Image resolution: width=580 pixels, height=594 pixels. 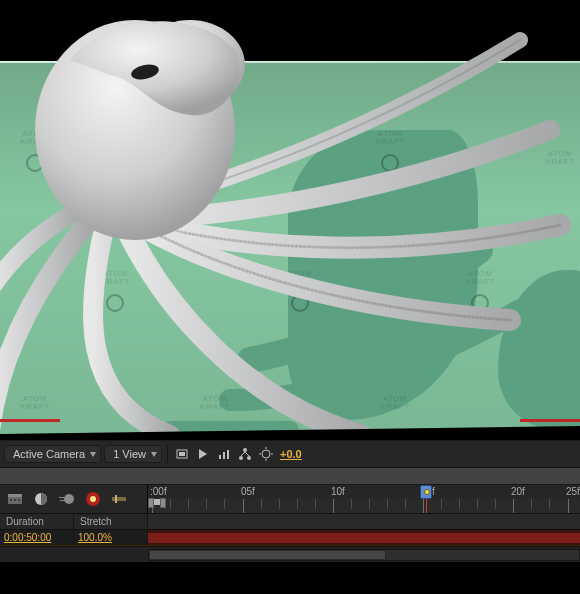 I want to click on motion-blur-icon, so click(x=67, y=499).